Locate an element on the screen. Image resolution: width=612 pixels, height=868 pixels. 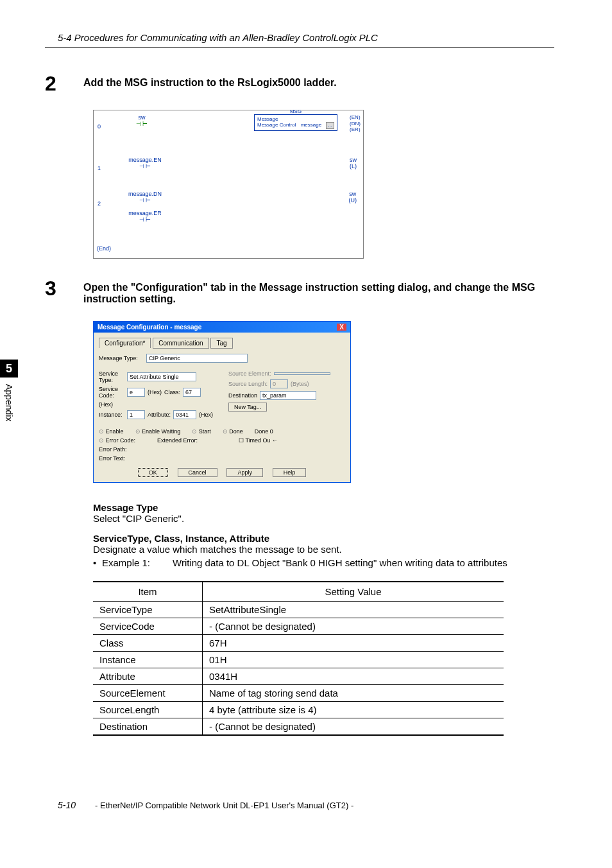
tab-tag: Tag is located at coordinates (221, 343).